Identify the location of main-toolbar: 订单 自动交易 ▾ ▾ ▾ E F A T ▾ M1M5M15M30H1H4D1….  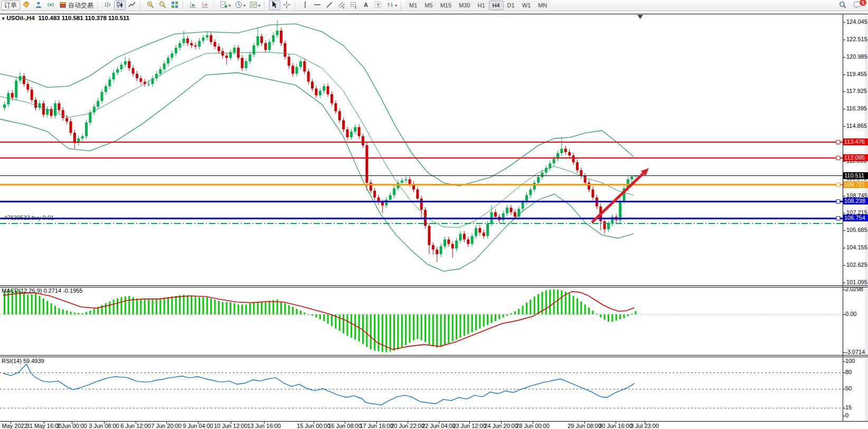
(434, 5).